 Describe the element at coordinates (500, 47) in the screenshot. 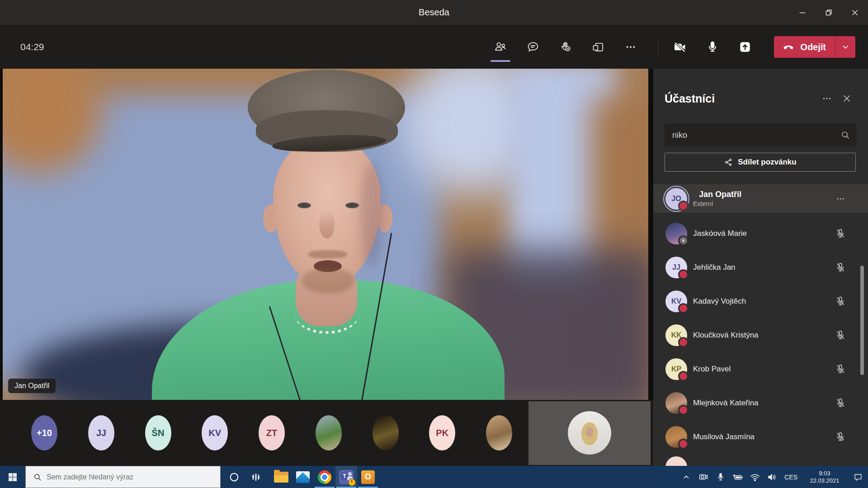

I see `participants-button` at that location.